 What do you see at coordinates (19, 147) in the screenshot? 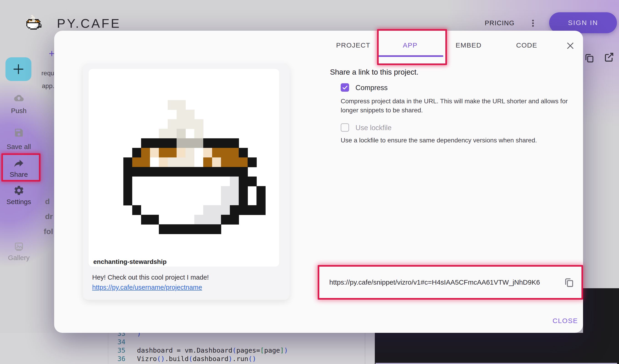
I see `sidebar-label: Save all` at bounding box center [19, 147].